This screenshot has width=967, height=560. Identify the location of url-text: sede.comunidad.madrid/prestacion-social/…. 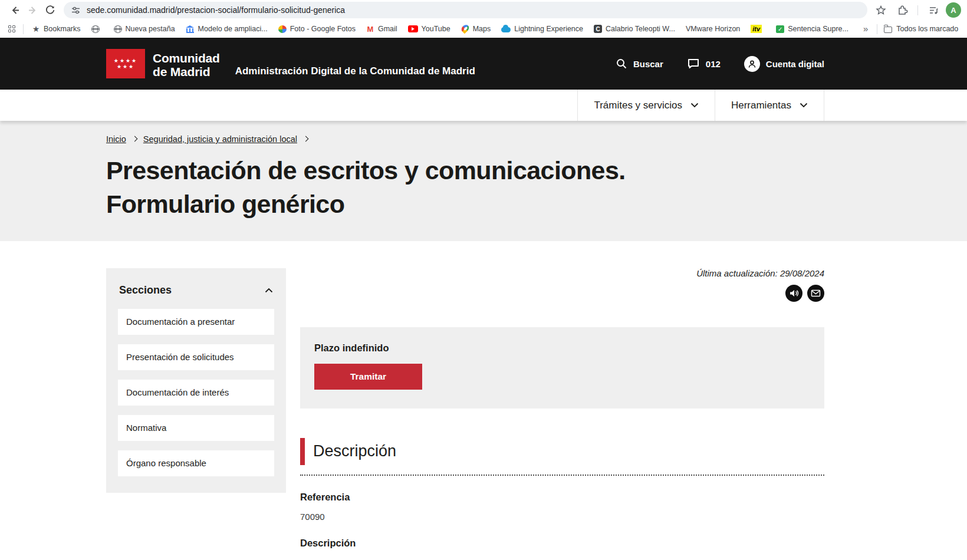
(216, 10).